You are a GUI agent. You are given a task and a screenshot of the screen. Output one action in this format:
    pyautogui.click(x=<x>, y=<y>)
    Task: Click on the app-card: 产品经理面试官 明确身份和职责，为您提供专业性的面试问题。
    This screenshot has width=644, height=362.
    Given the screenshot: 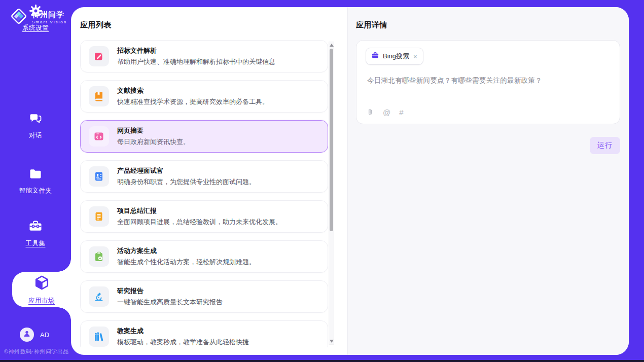 What is the action you would take?
    pyautogui.click(x=204, y=176)
    